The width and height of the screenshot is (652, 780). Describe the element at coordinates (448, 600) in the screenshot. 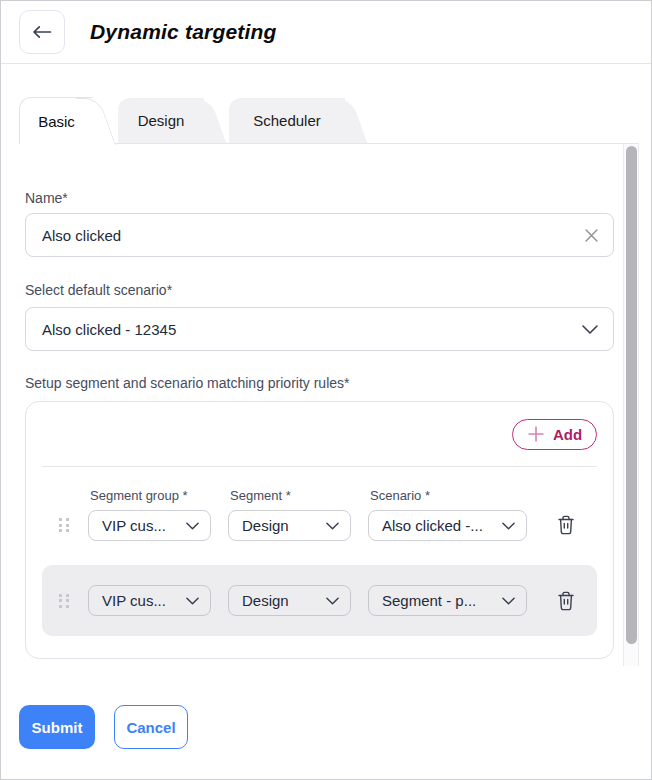

I see `scenario-dropdown: Segment - p...` at that location.